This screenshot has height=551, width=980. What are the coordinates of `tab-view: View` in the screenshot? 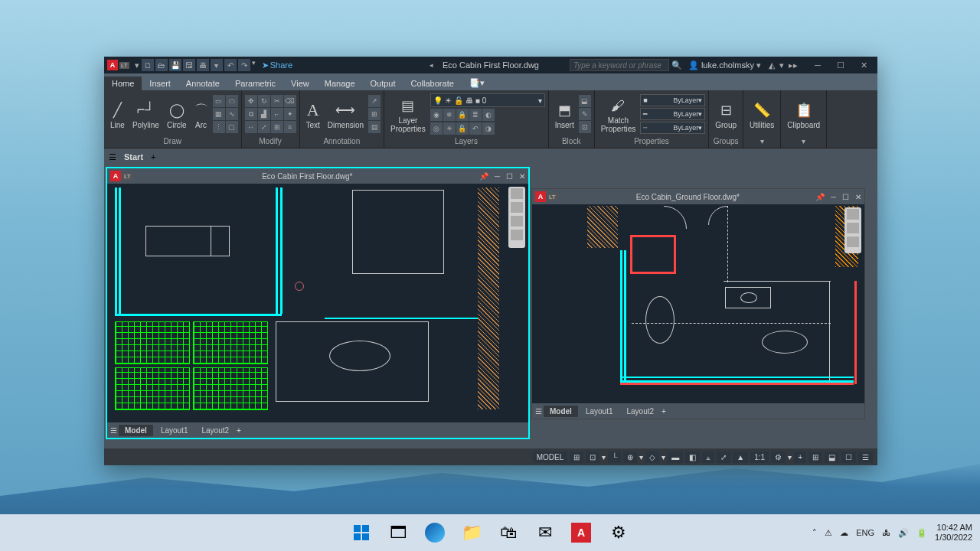 It's located at (300, 83).